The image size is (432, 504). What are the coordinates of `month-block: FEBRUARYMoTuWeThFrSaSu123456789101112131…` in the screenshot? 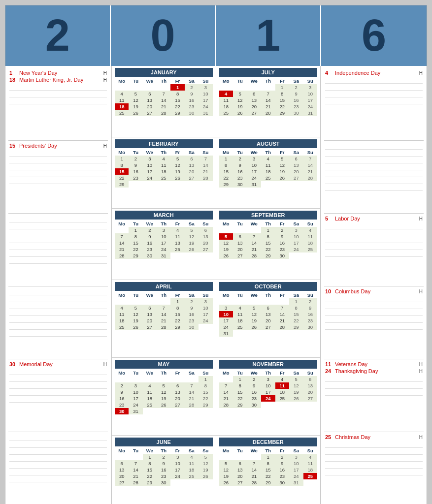 It's located at (164, 173).